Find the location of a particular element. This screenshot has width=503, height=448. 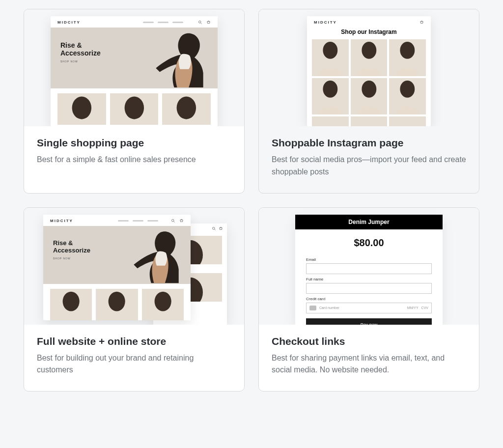

checkout-product-name: Denim Jumper is located at coordinates (369, 222).